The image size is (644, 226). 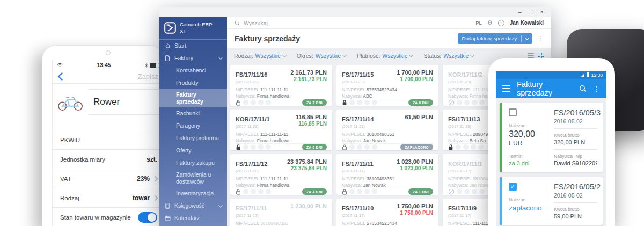 What do you see at coordinates (375, 141) in the screenshot?
I see `buyer-value: Jan Nowak` at bounding box center [375, 141].